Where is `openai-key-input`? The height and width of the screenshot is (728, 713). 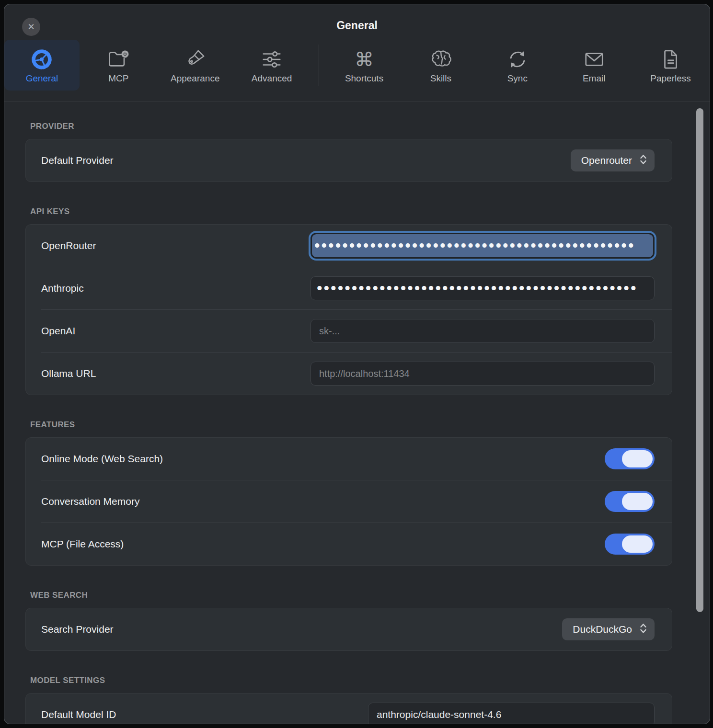 openai-key-input is located at coordinates (483, 331).